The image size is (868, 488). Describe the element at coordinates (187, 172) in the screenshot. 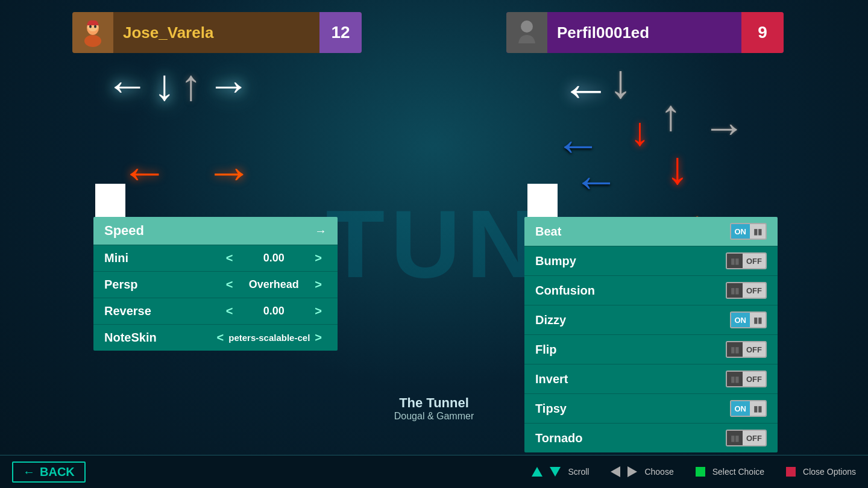

I see `arrows-left-mid: ← →` at that location.